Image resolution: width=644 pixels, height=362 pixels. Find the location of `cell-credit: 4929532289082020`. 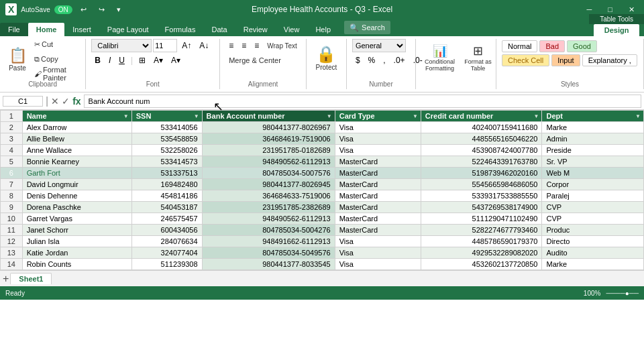

cell-credit: 4929532289082020 is located at coordinates (482, 253).